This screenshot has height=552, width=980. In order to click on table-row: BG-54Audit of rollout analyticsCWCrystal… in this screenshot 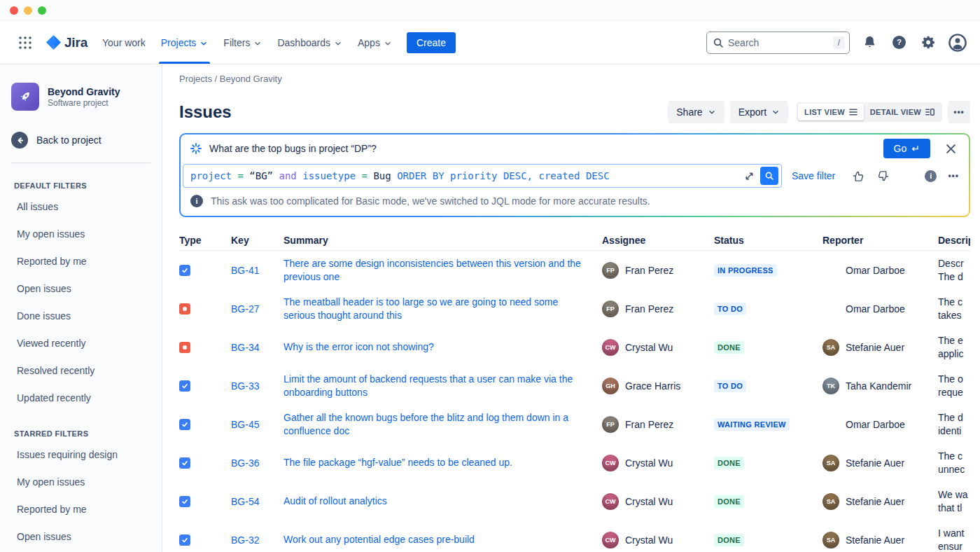, I will do `click(575, 502)`.